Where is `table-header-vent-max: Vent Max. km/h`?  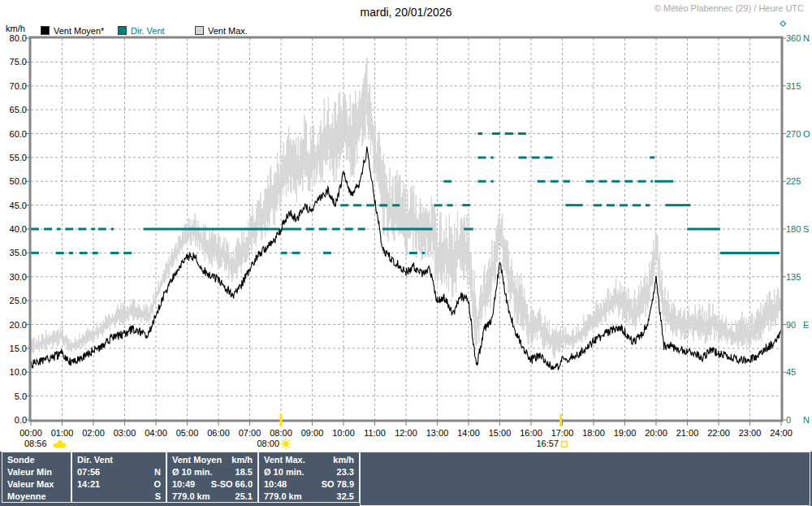
table-header-vent-max: Vent Max. km/h is located at coordinates (309, 460).